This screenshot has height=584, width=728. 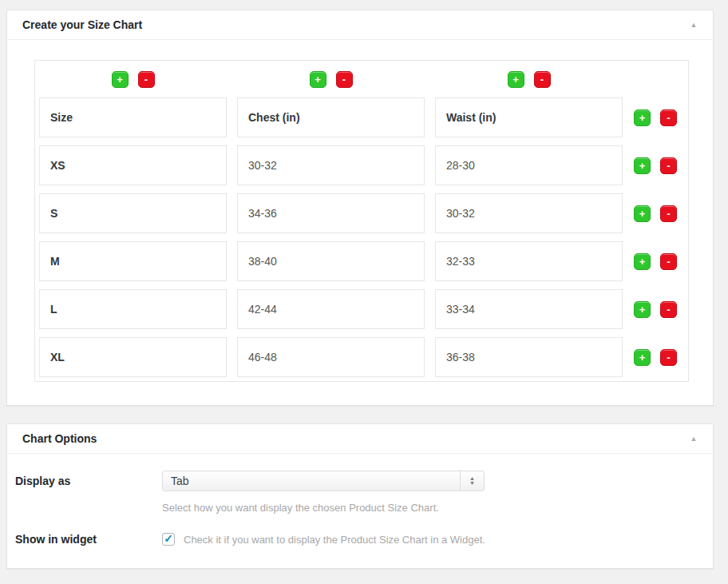 What do you see at coordinates (330, 357) in the screenshot?
I see `chest-cell-input: 46-48` at bounding box center [330, 357].